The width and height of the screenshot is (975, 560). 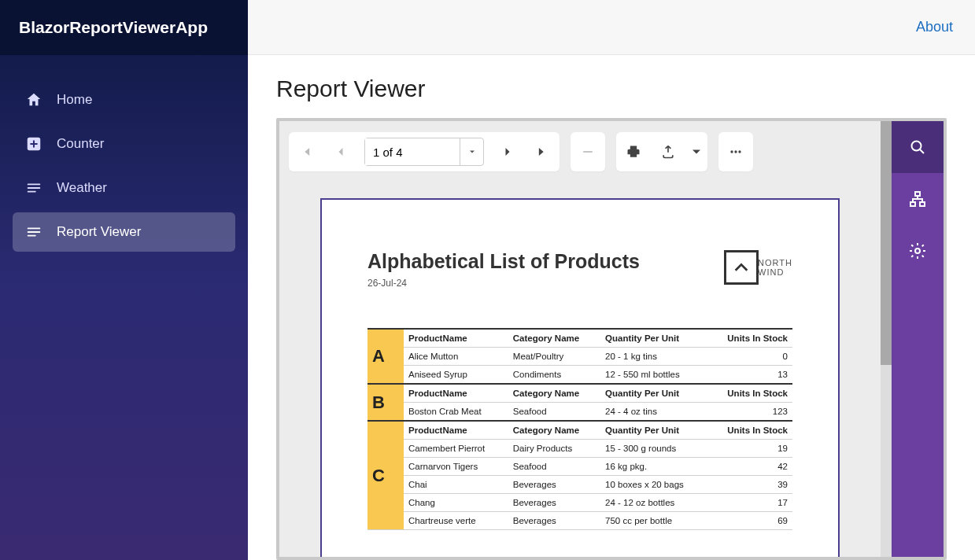 I want to click on search-icon, so click(x=918, y=147).